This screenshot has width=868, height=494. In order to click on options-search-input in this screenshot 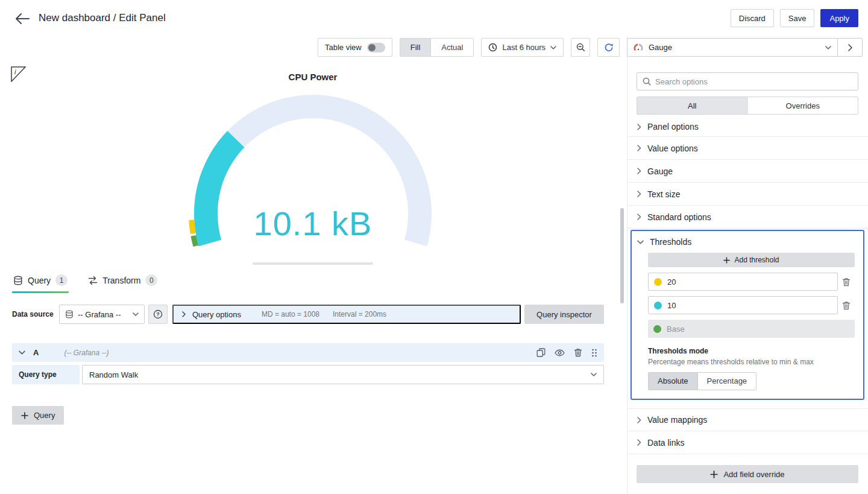, I will do `click(753, 82)`.